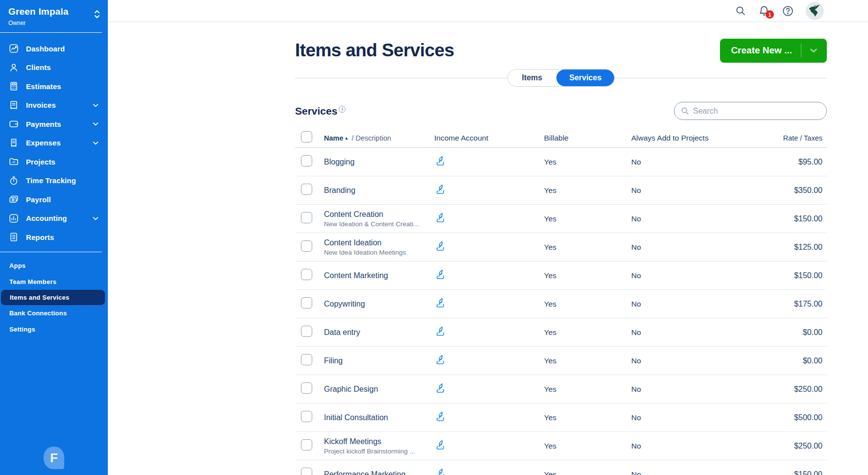 Image resolution: width=868 pixels, height=475 pixels. What do you see at coordinates (53, 282) in the screenshot?
I see `sidebar-item-team-members: Team Members` at bounding box center [53, 282].